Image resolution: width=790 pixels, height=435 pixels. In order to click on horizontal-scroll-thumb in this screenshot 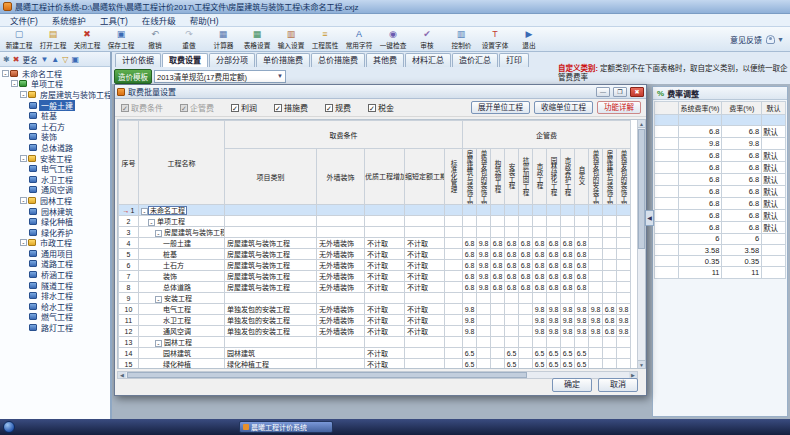, I will do `click(327, 375)`.